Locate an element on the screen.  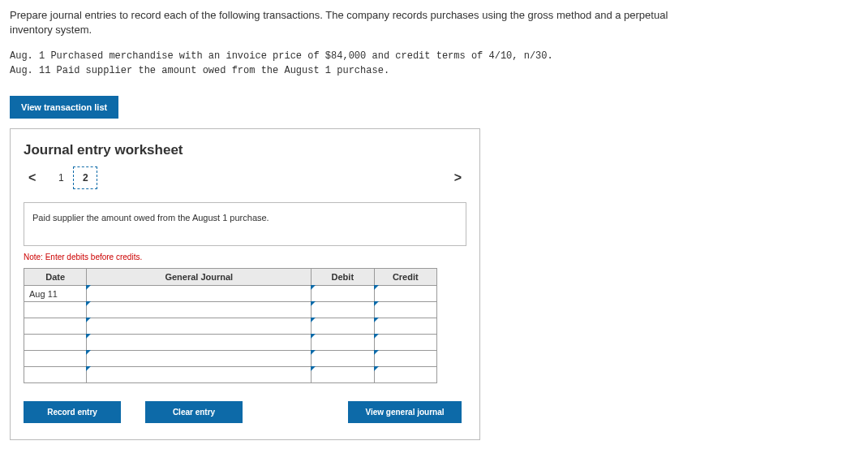
clear-entry-button: Clear entry is located at coordinates (194, 413).